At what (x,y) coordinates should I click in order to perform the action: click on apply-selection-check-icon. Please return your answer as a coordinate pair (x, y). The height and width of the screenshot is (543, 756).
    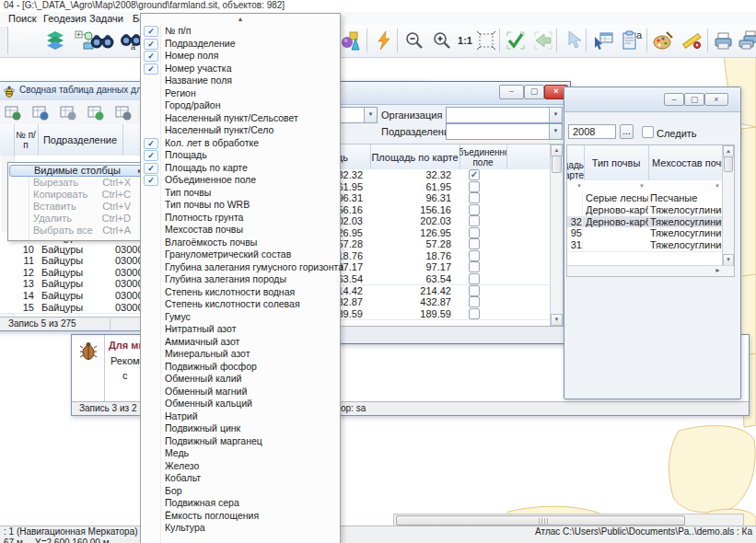
    Looking at the image, I should click on (516, 40).